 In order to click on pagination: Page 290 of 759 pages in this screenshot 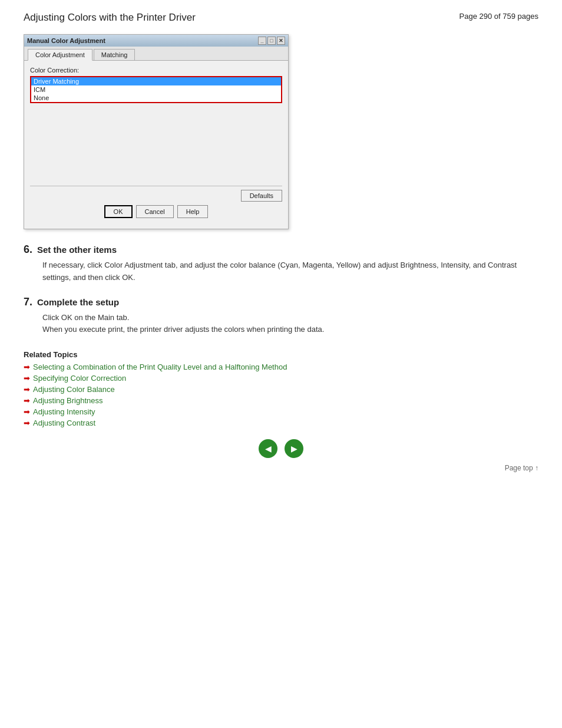, I will do `click(499, 17)`.